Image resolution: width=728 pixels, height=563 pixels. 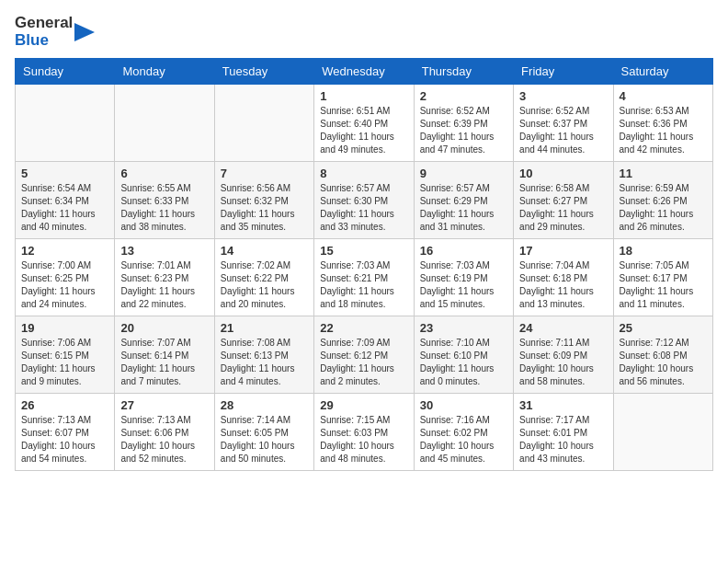 What do you see at coordinates (164, 327) in the screenshot?
I see `day-number: 20` at bounding box center [164, 327].